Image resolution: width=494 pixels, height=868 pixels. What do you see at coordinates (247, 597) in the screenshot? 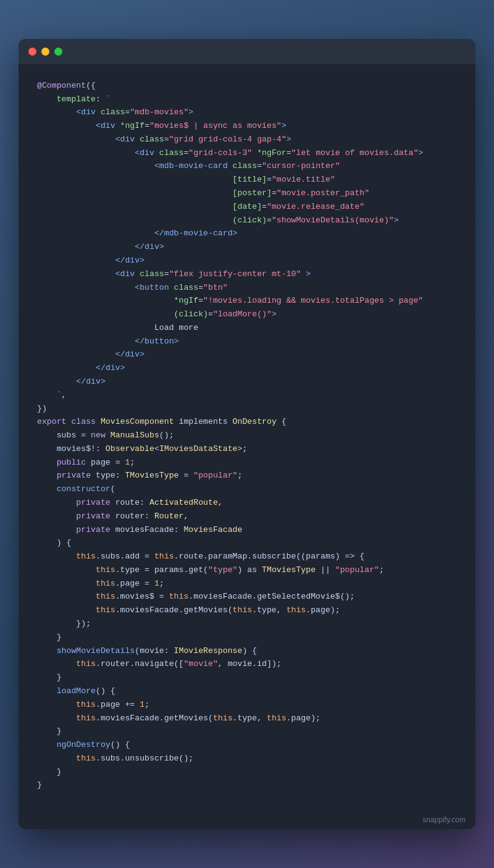
I see `code-line-42: this.movies$ = this.moviesFacade.getSele…` at bounding box center [247, 597].